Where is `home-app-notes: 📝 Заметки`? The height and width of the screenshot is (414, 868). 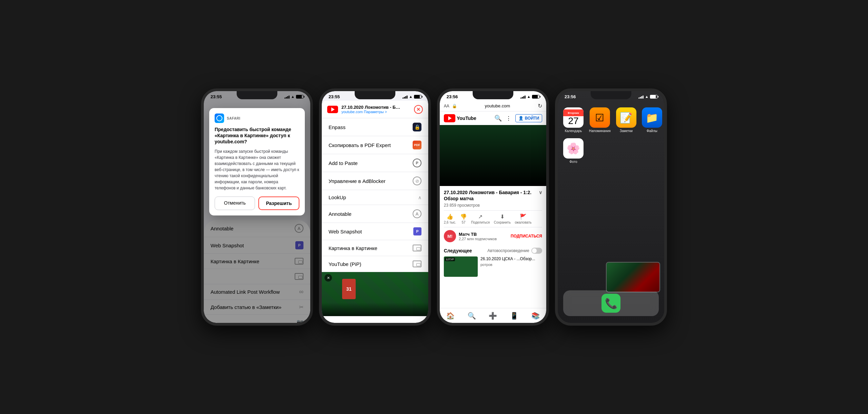
home-app-notes: 📝 Заметки is located at coordinates (626, 120).